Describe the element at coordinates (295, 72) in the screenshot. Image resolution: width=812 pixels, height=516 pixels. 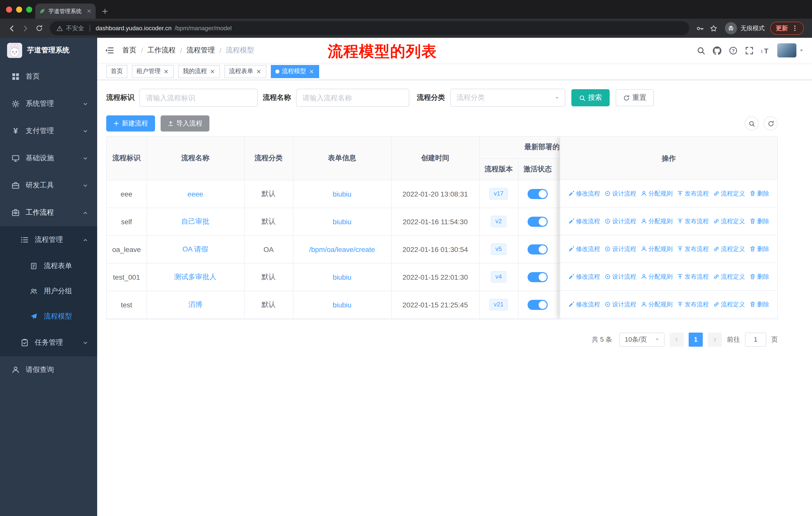
I see `tab-process-model: 流程模型` at that location.